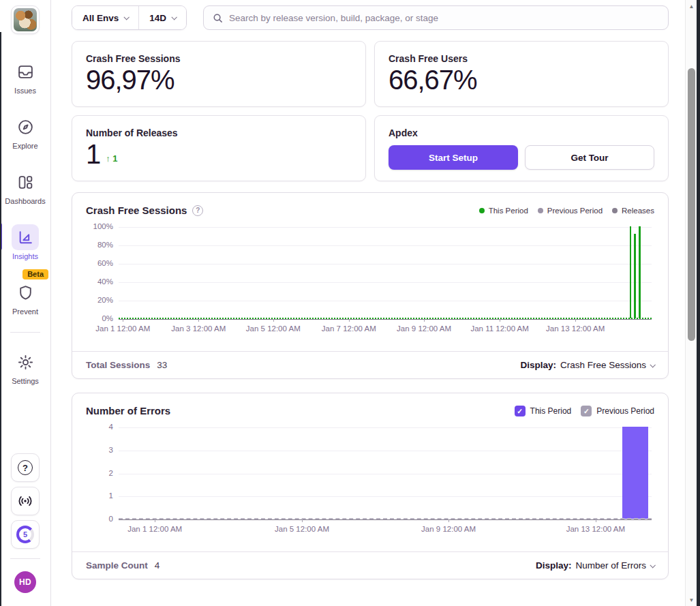 The height and width of the screenshot is (606, 700). I want to click on scroll-up-arrow: ▲, so click(691, 6).